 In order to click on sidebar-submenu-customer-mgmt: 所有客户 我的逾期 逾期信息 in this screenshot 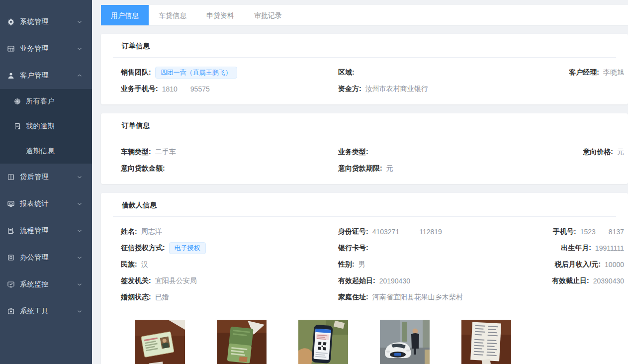, I will do `click(46, 126)`.